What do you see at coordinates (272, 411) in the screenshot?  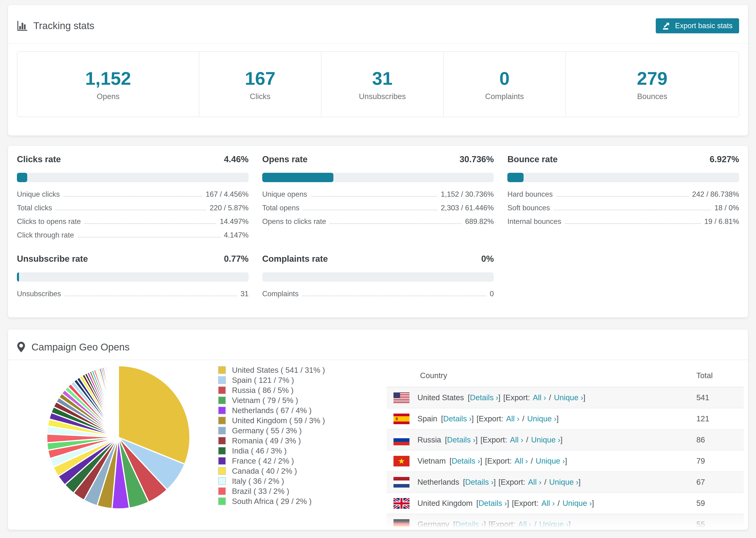 I see `legend-label: Netherlands ( 67 / 4% )` at bounding box center [272, 411].